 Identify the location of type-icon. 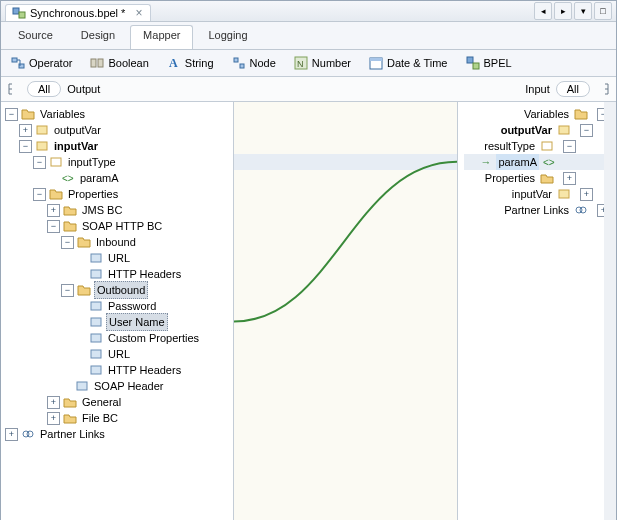
(56, 162).